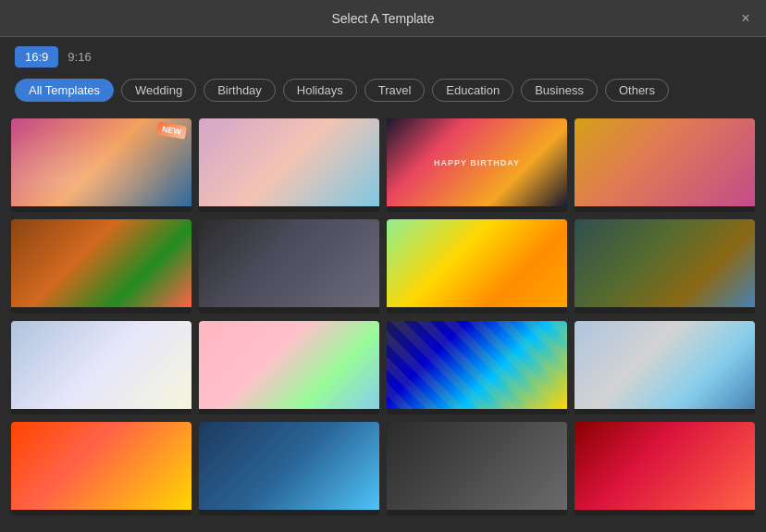 The height and width of the screenshot is (532, 766). Describe the element at coordinates (289, 513) in the screenshot. I see `template-label-bottom2` at that location.